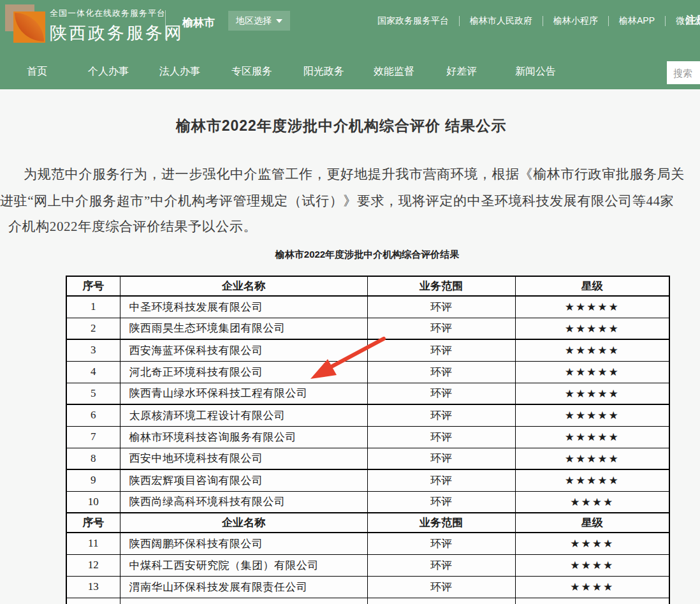 Image resolution: width=700 pixels, height=604 pixels. Describe the element at coordinates (244, 394) in the screenshot. I see `cell-name: 陕西青山绿水环保科技工程有限公司` at that location.